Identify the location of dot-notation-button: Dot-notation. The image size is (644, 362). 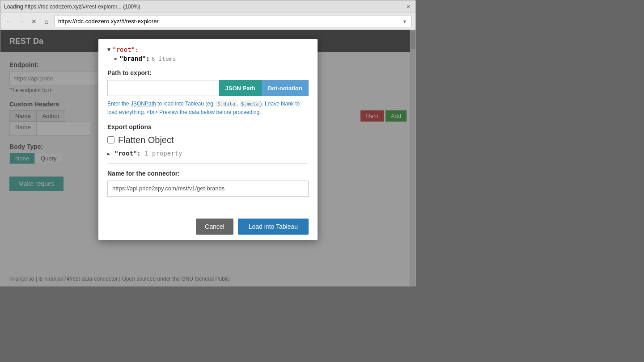
(285, 88).